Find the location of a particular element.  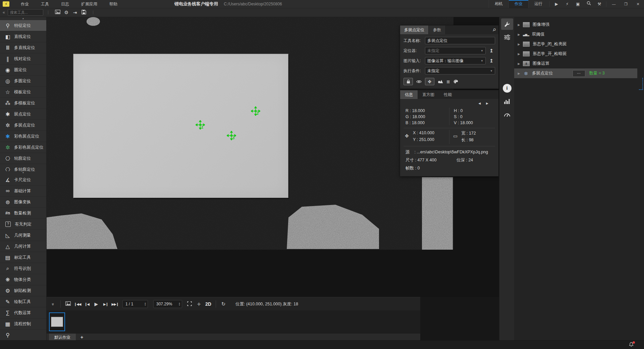

menu-item: 工具 is located at coordinates (45, 4).